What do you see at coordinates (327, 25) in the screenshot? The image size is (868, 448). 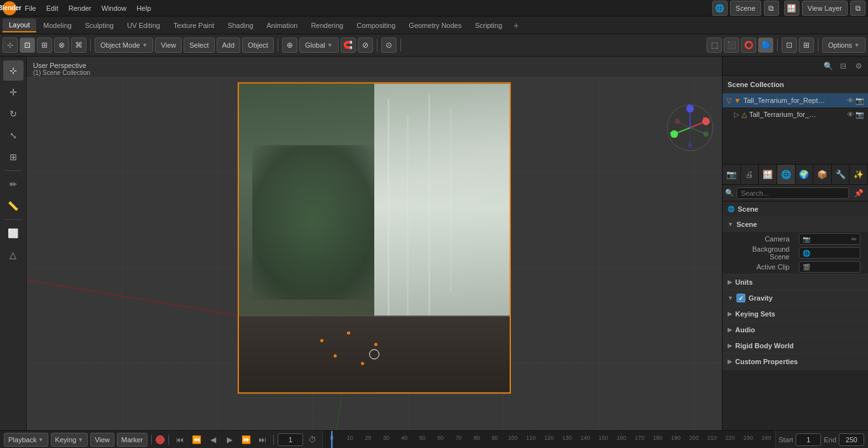 I see `tab-rendering: Rendering` at bounding box center [327, 25].